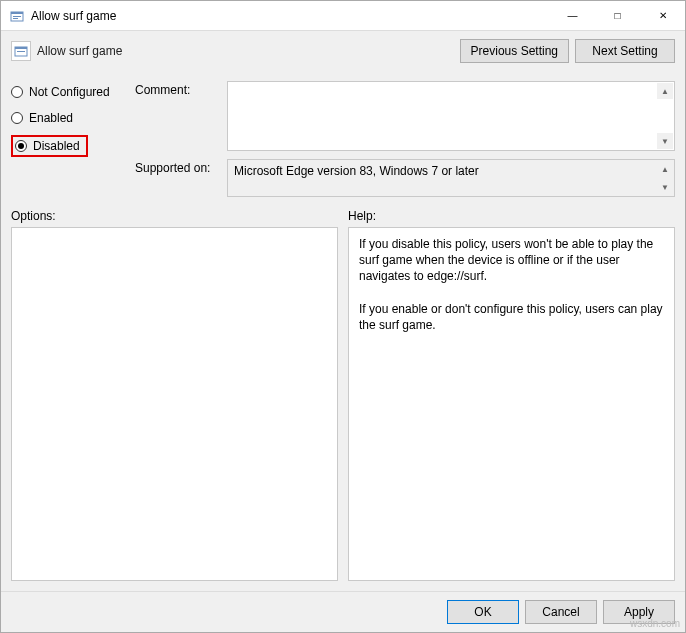 The height and width of the screenshot is (633, 686). I want to click on help-label: Help:, so click(512, 216).